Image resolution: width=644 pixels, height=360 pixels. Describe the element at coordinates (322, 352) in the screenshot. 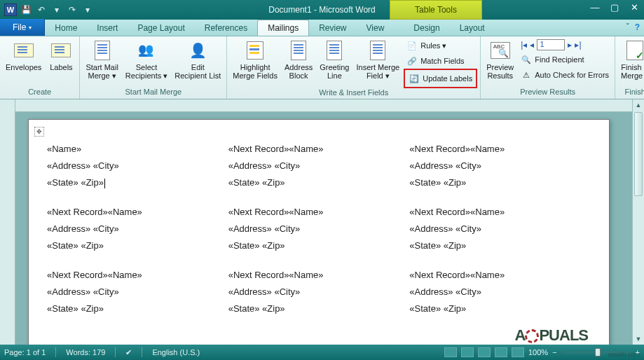

I see `status-bar: Page: 1 of 1 Words: 179 ✔ English (U.S.)…` at that location.